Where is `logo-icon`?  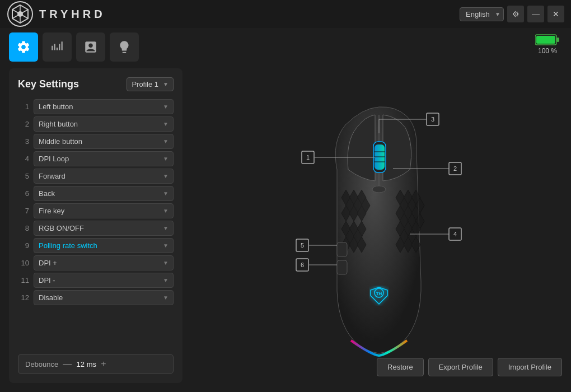
logo-icon is located at coordinates (20, 14).